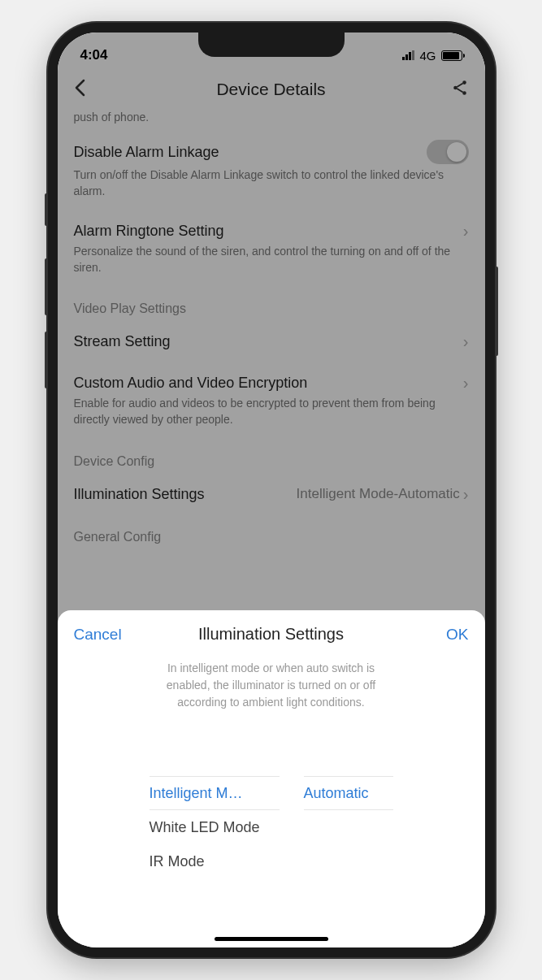 This screenshot has width=542, height=980. I want to click on picker-option: White LED Mode, so click(215, 827).